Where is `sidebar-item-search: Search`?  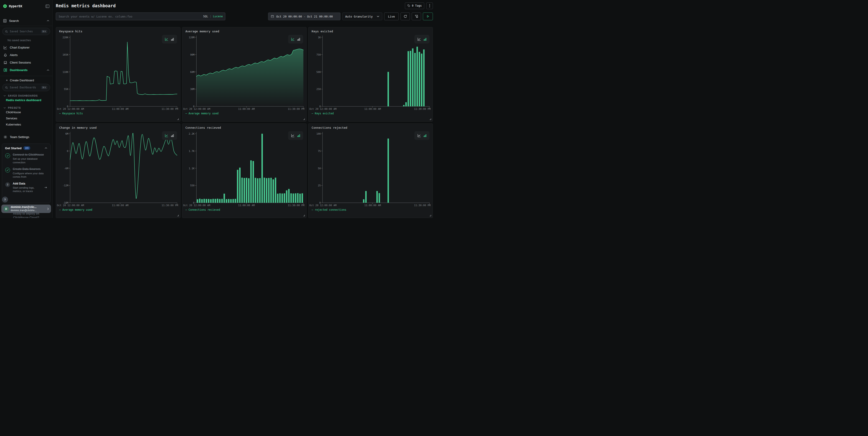 sidebar-item-search: Search is located at coordinates (26, 21).